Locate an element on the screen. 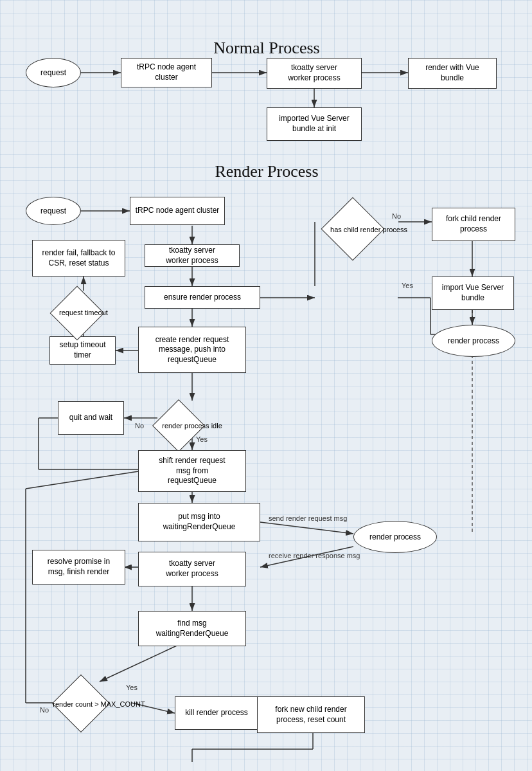 The image size is (532, 771). normal-render-vue-box: render with Vue bundle is located at coordinates (452, 73).